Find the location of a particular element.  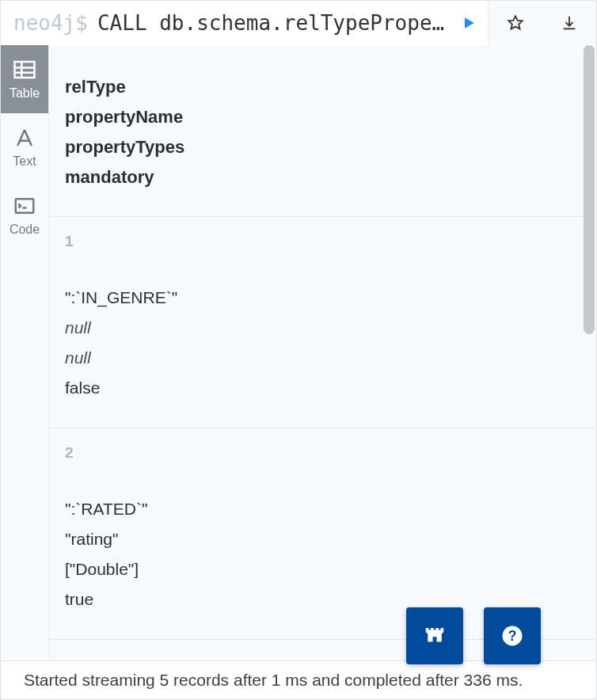

guide-button is located at coordinates (435, 636).